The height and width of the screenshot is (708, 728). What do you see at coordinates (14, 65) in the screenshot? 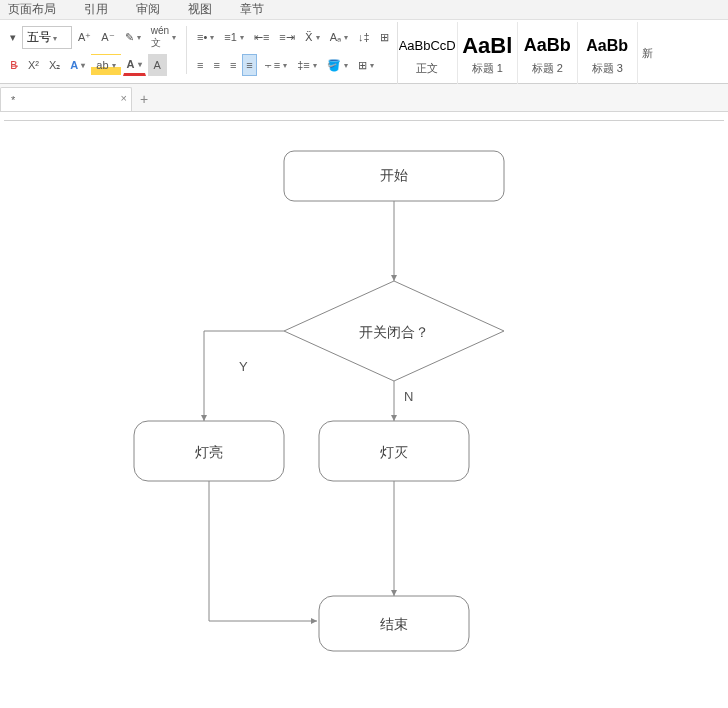
I see `strike-button: B̶` at bounding box center [14, 65].